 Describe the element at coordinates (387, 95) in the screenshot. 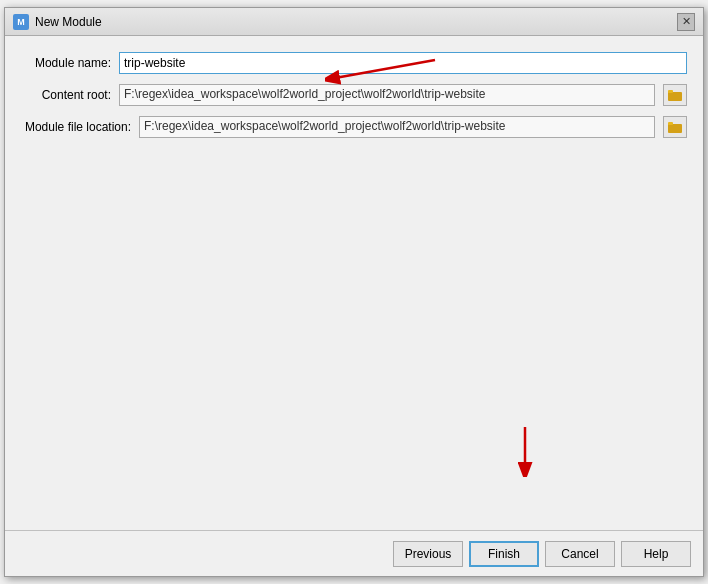

I see `content-root-value: F:\regex\idea_workspace\wolf2world_proje…` at that location.